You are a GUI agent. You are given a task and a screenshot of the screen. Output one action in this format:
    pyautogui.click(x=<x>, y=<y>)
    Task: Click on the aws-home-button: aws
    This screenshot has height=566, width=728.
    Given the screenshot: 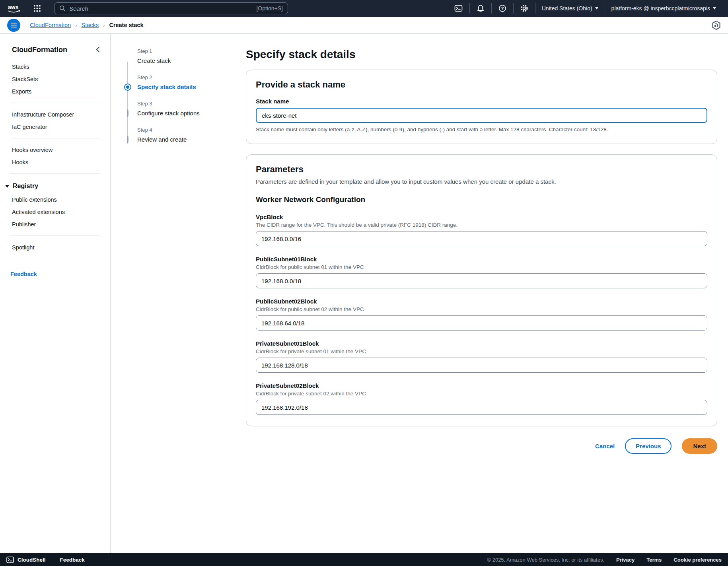 What is the action you would take?
    pyautogui.click(x=14, y=9)
    